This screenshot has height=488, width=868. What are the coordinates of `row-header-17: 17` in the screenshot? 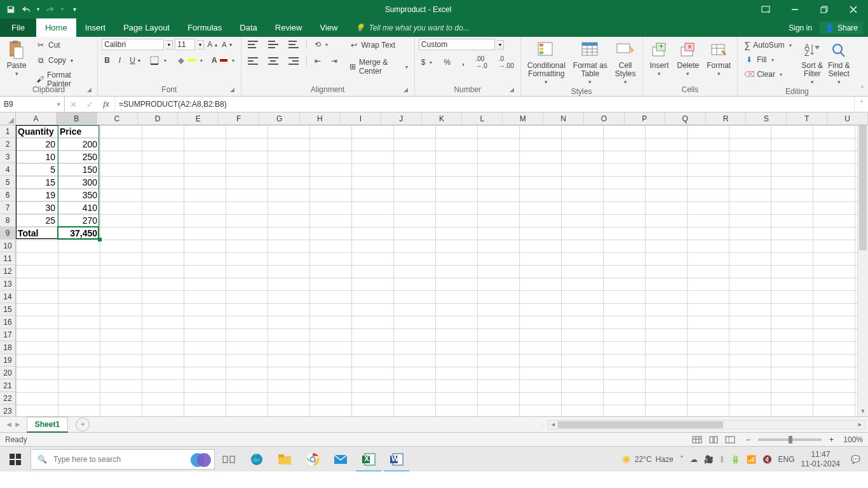 It's located at (8, 335).